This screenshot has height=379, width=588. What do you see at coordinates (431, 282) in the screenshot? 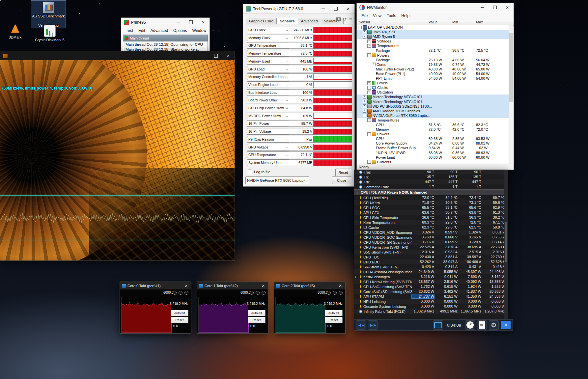
I see `hwinfo-row: CPU Kern-Leistung (SVI3 TFN)18.567 W2.51…` at bounding box center [431, 282].